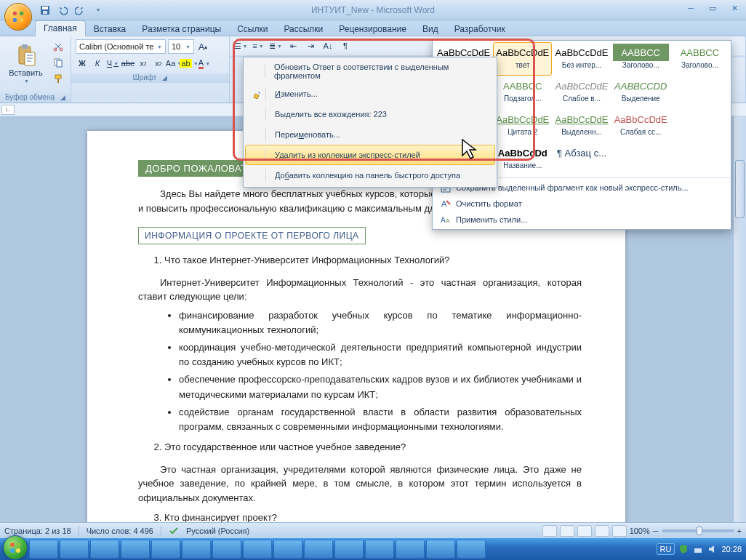 Image resolution: width=746 pixels, height=560 pixels. I want to click on zoom-slider, so click(698, 531).